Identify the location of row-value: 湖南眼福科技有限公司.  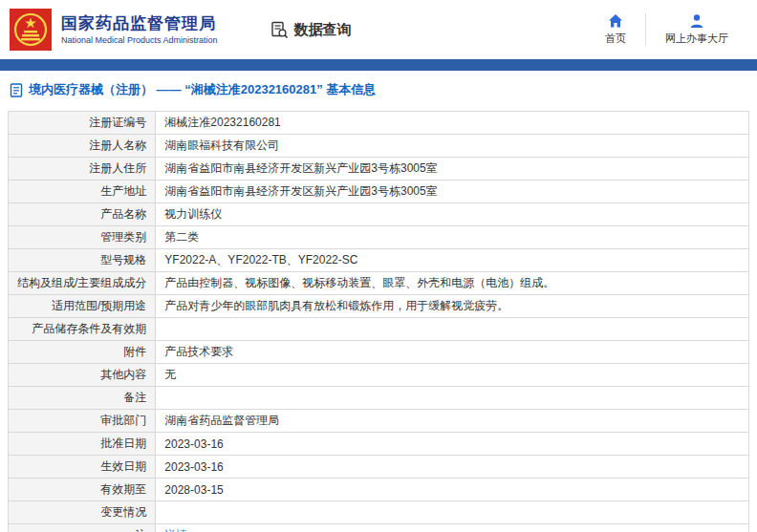
(453, 146).